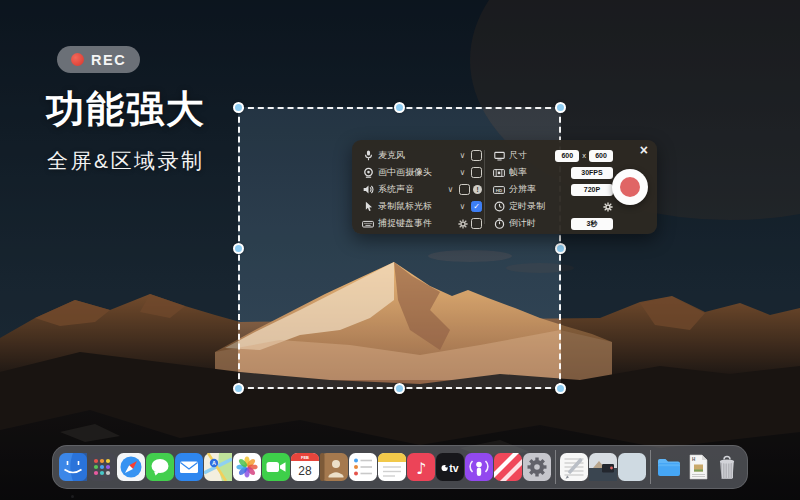 Image resolution: width=800 pixels, height=500 pixels. What do you see at coordinates (669, 467) in the screenshot?
I see `folder-icon` at bounding box center [669, 467].